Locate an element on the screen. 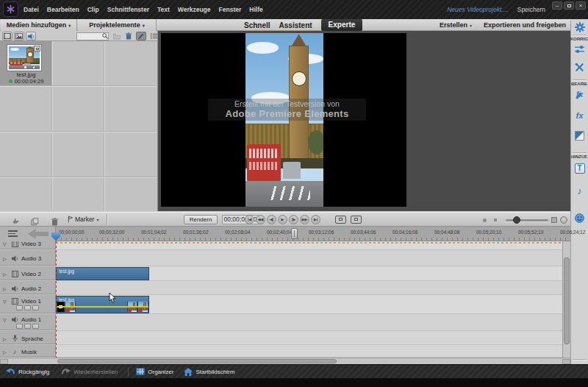 Image resolution: width=588 pixels, height=387 pixels. current-time-indicator-line is located at coordinates (56, 299).